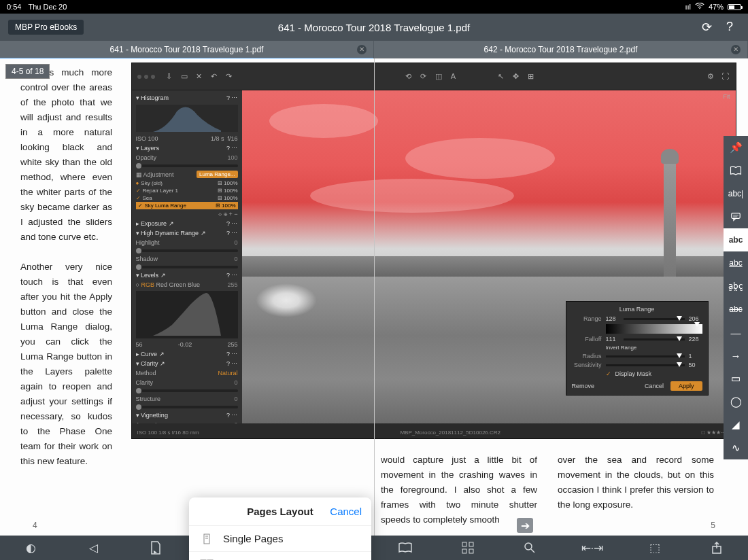  I want to click on single-page-icon, so click(207, 539).